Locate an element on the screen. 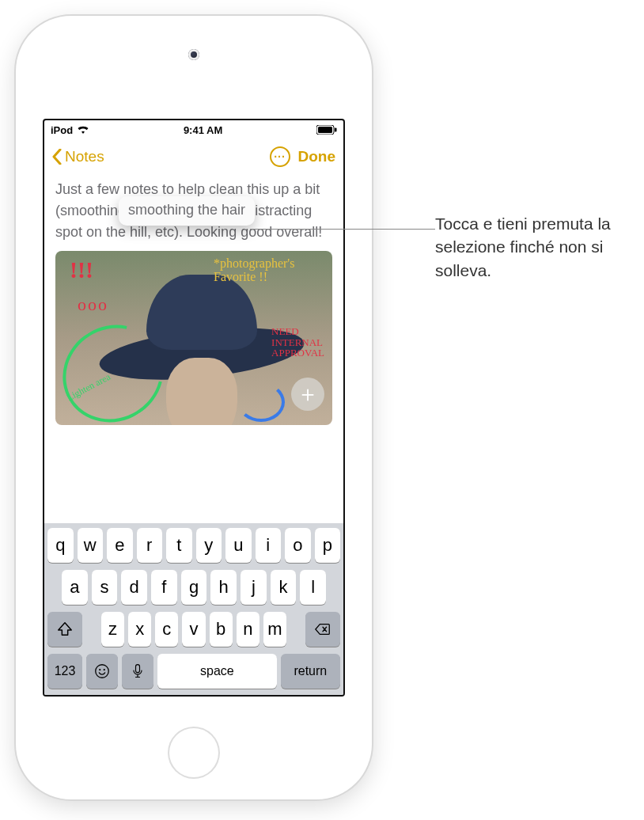 Image resolution: width=644 pixels, height=820 pixels. key-v: v is located at coordinates (193, 629).